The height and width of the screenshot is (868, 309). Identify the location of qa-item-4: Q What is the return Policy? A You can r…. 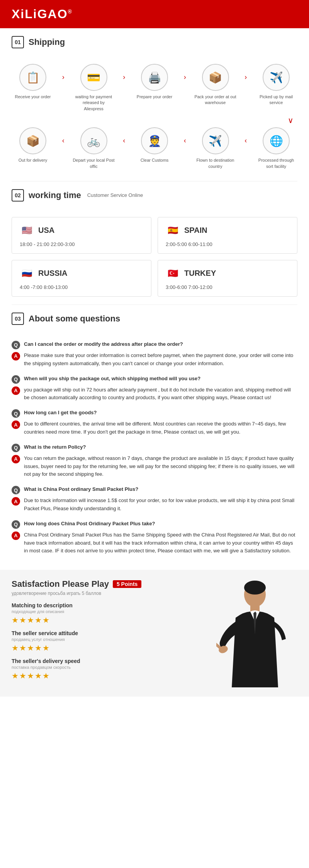
(154, 461).